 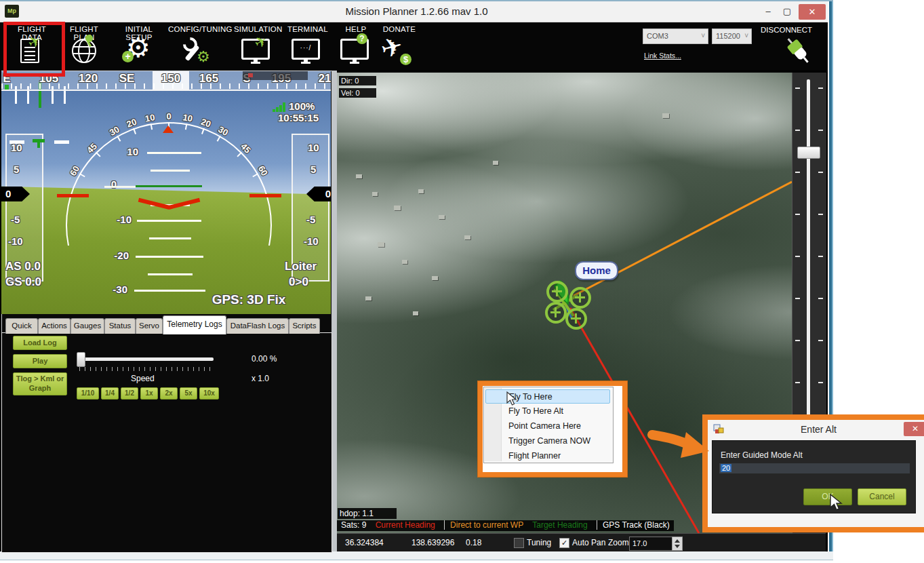 What do you see at coordinates (149, 393) in the screenshot?
I see `speed-1x-button: 1x` at bounding box center [149, 393].